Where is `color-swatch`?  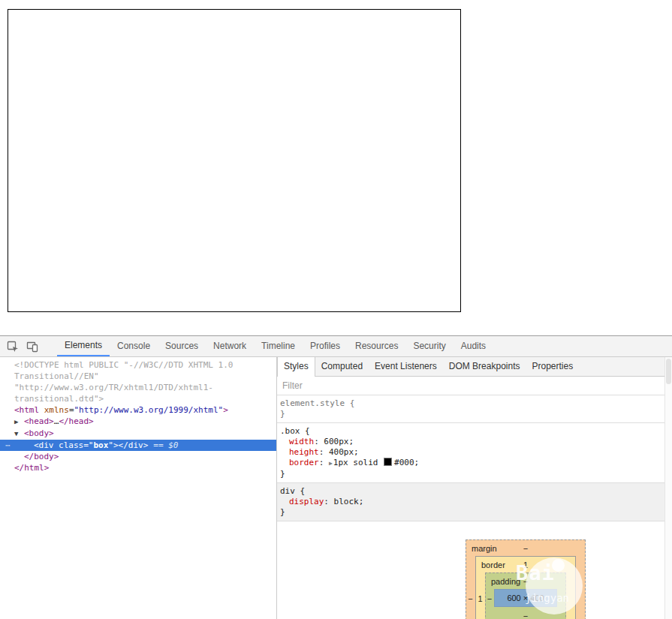
color-swatch is located at coordinates (387, 462).